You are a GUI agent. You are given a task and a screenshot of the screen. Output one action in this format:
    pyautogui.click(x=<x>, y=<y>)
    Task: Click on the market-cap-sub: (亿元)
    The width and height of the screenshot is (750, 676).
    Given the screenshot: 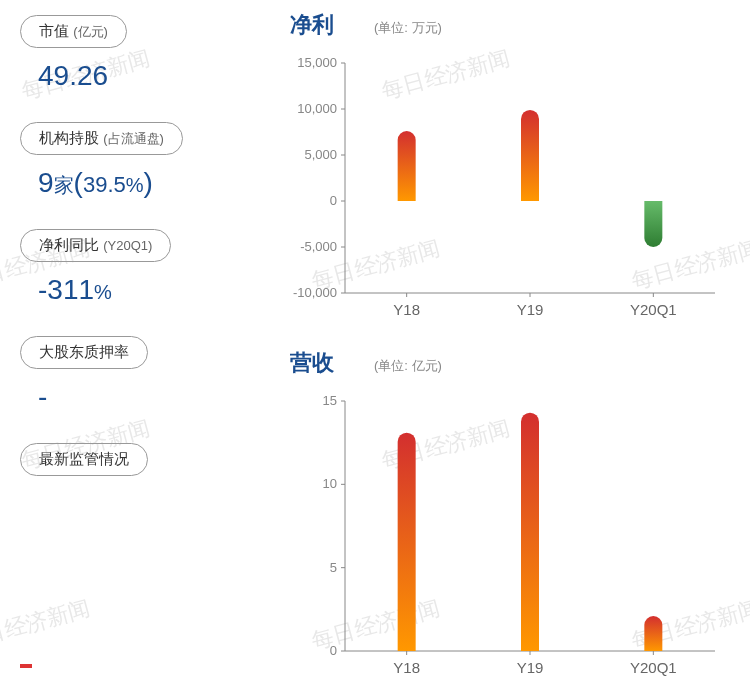 What is the action you would take?
    pyautogui.click(x=90, y=32)
    